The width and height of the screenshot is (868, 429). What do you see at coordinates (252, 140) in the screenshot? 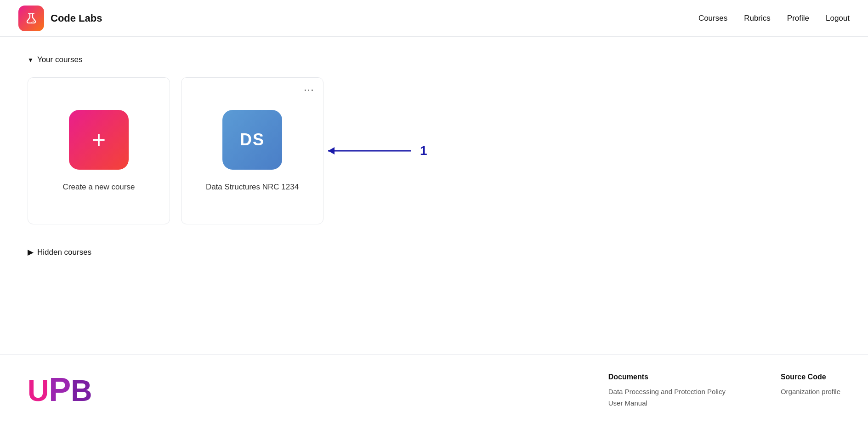
I see `ds-abbreviation: DS` at bounding box center [252, 140].